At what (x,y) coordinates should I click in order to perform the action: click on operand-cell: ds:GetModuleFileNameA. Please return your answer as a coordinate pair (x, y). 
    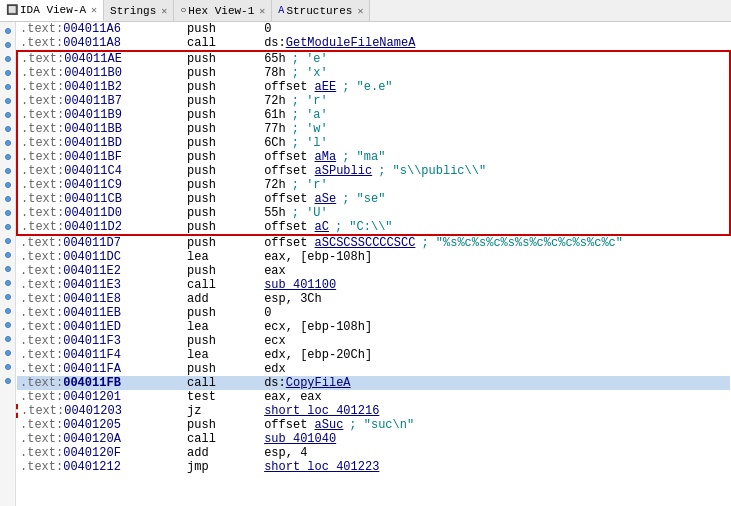
    Looking at the image, I should click on (496, 44).